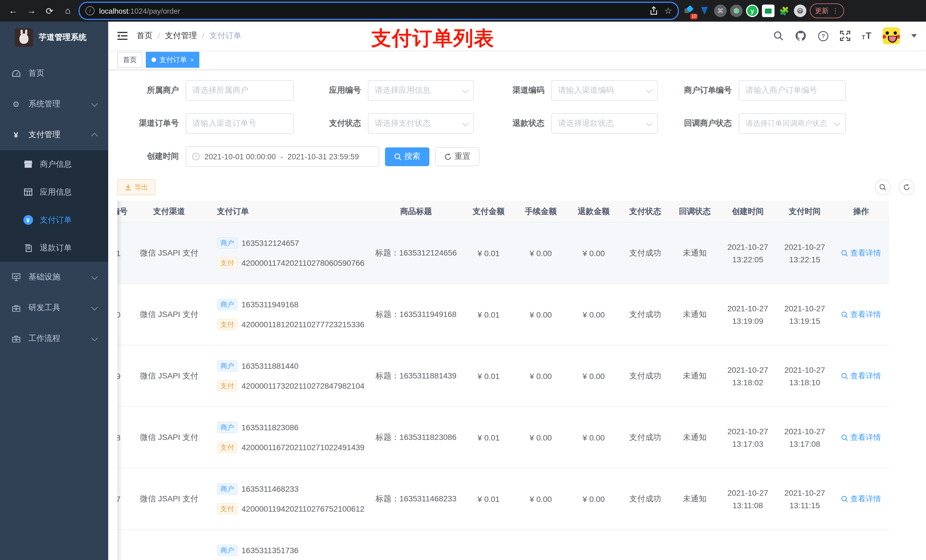 The height and width of the screenshot is (560, 926). Describe the element at coordinates (181, 36) in the screenshot. I see `breadcrumb-payment: 支付管理` at that location.